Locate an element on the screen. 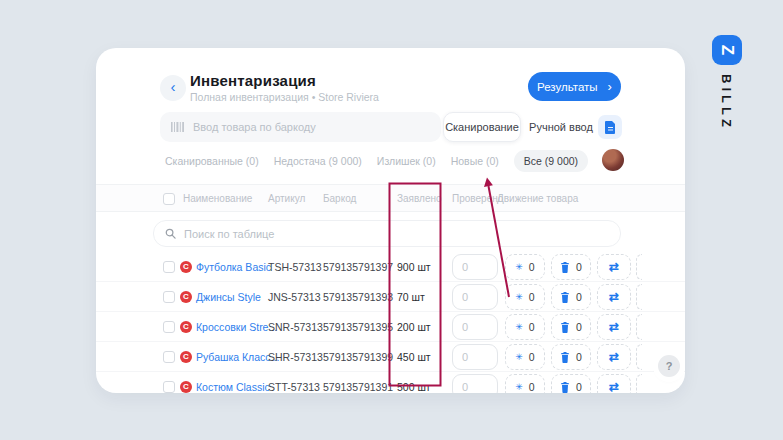 Image resolution: width=783 pixels, height=440 pixels. table-row: C Костюм Classic STT-57313 579135791391 … is located at coordinates (390, 382).